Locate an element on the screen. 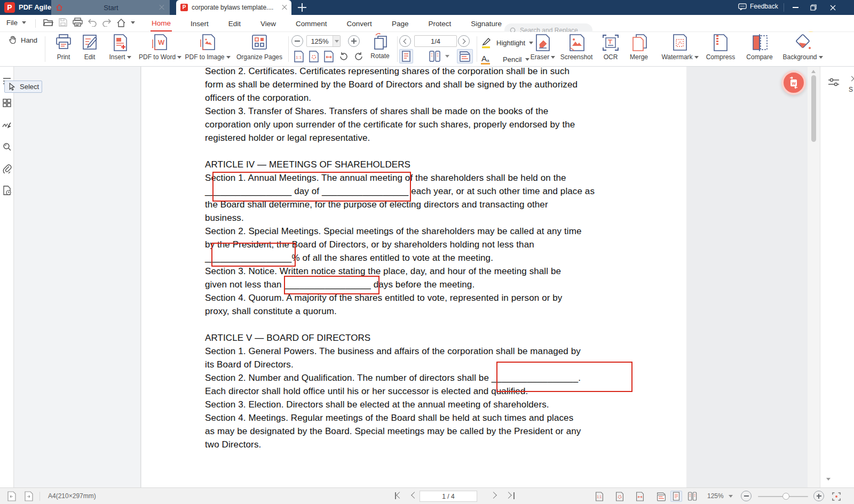 The height and width of the screenshot is (504, 854). minimize-button is located at coordinates (795, 7).